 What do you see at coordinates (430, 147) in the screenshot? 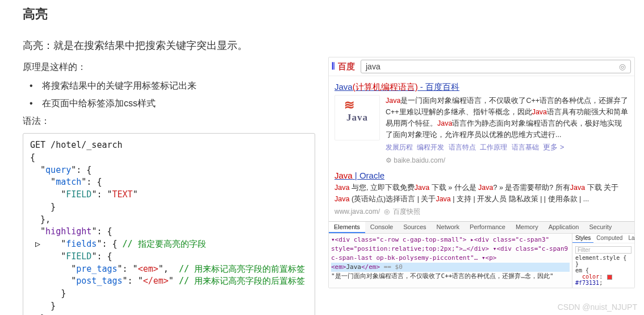
I see `sublink-dev: 编程开发` at bounding box center [430, 147].